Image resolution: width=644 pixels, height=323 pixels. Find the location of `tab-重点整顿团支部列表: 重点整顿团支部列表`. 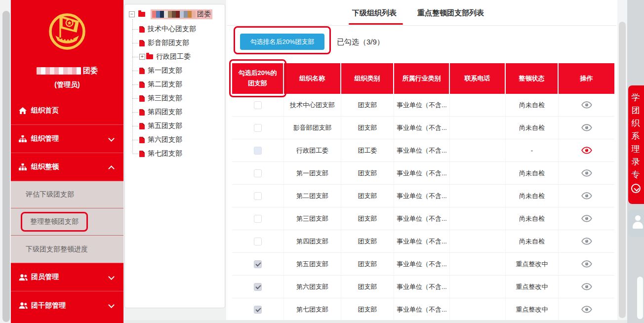

tab-重点整顿团支部列表: 重点整顿团支部列表 is located at coordinates (450, 13).